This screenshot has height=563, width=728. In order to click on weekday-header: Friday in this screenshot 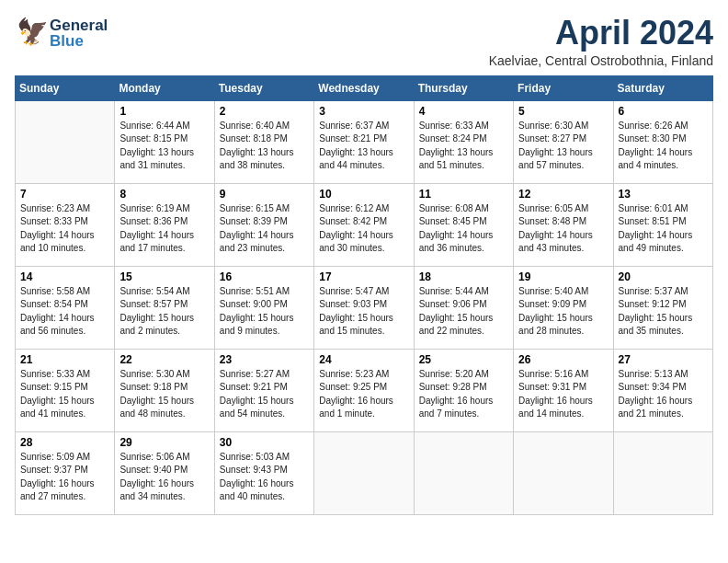, I will do `click(563, 88)`.